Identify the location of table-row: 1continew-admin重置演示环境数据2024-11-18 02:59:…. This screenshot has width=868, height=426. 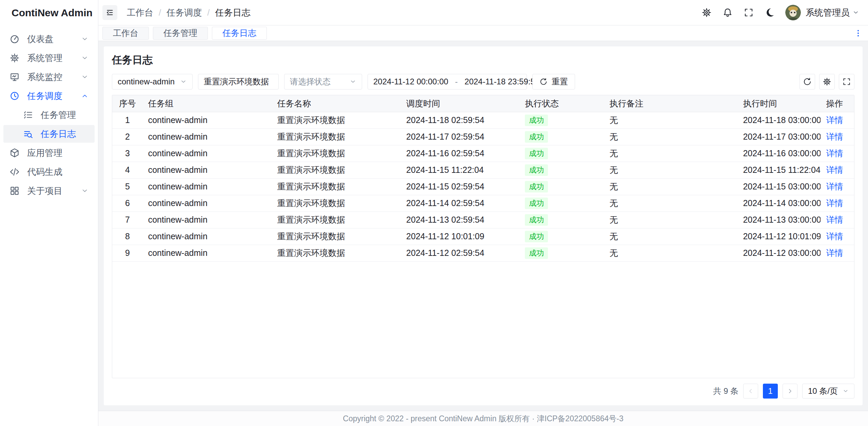
(483, 120).